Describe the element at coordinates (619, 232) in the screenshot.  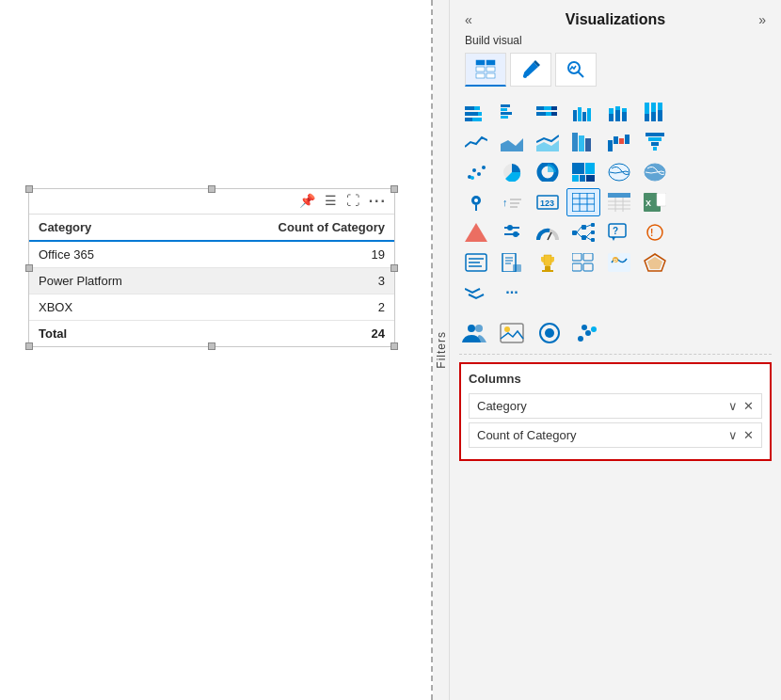
I see `qa-icon: ?` at that location.